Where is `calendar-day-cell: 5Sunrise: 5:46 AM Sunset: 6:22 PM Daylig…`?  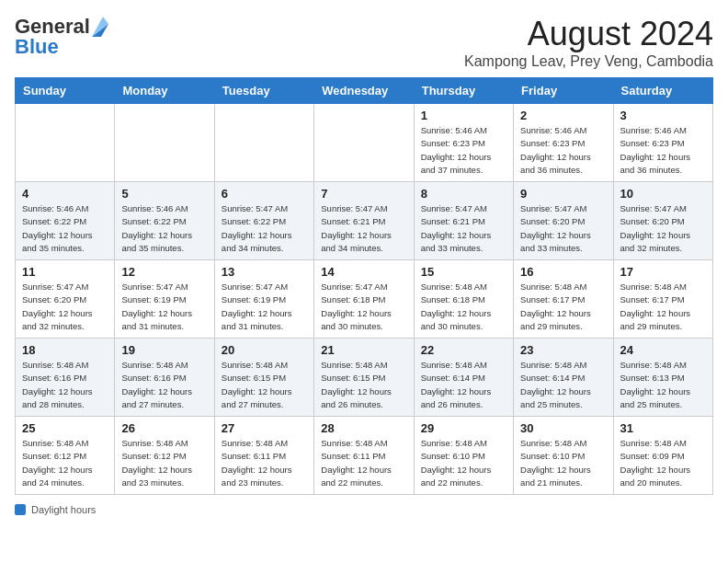 calendar-day-cell: 5Sunrise: 5:46 AM Sunset: 6:22 PM Daylig… is located at coordinates (165, 221).